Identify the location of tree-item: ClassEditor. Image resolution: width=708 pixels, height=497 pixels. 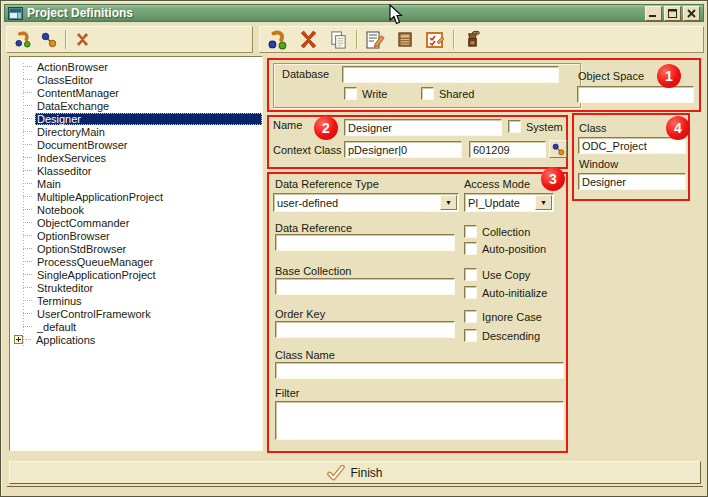
(136, 80).